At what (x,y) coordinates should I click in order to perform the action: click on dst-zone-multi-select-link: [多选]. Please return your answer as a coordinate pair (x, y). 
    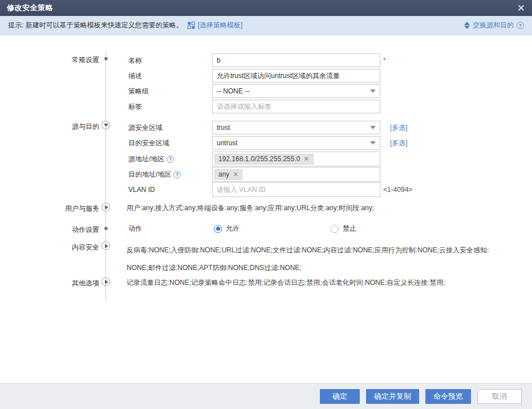
    Looking at the image, I should click on (399, 143).